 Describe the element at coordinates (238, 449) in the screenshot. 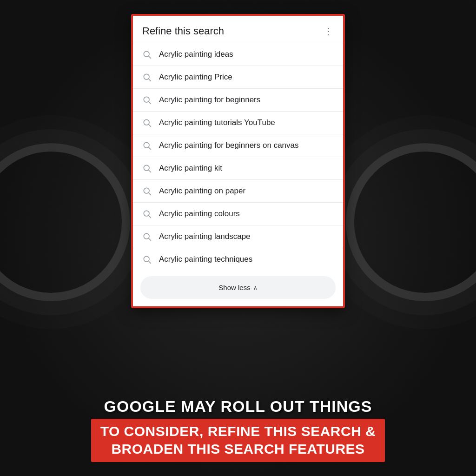

I see `headline-line3: BROADEN THIS SEARCH FEATURES` at that location.